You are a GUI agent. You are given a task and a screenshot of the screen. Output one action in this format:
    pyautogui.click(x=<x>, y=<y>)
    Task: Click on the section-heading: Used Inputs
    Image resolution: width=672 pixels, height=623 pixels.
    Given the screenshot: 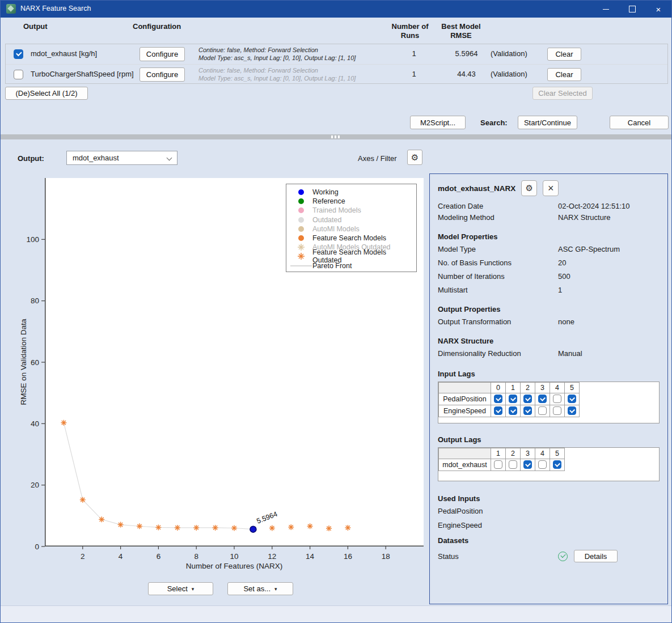 What is the action you would take?
    pyautogui.click(x=549, y=498)
    